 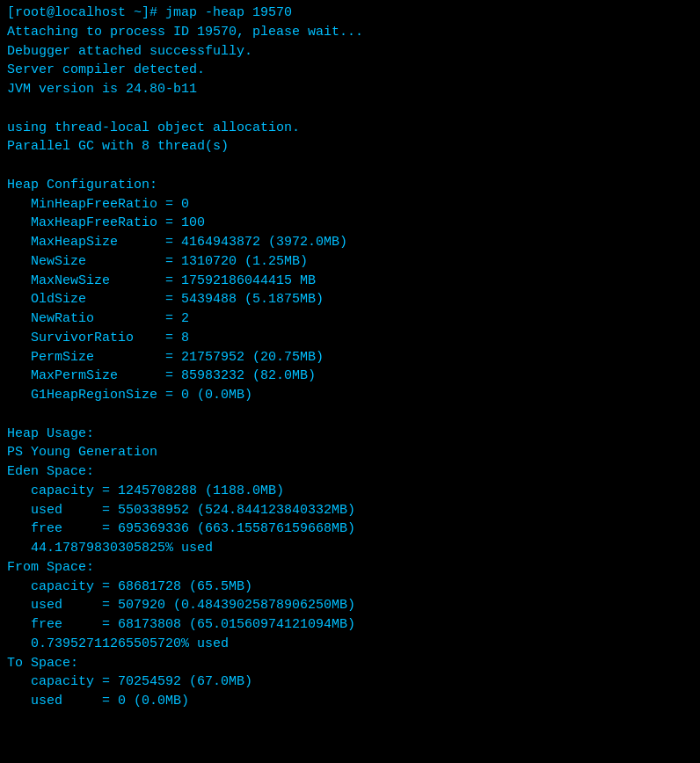 I want to click on terminal-line: free = 695369336 (663.155876159668MB), so click(x=350, y=529).